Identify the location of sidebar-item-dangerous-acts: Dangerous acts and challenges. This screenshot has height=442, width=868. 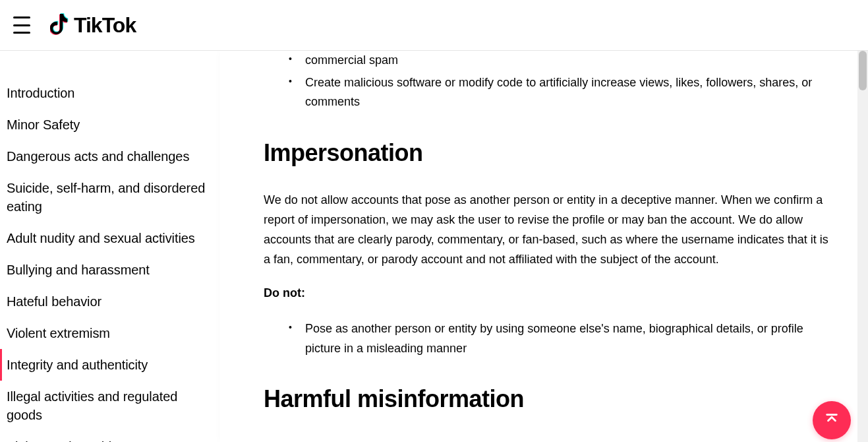
(111, 156).